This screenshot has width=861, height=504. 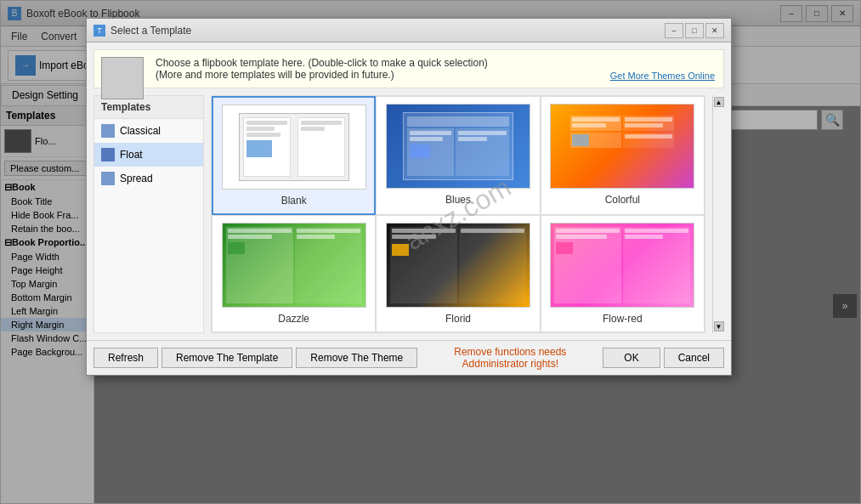 I want to click on colorful-col1, so click(x=596, y=123).